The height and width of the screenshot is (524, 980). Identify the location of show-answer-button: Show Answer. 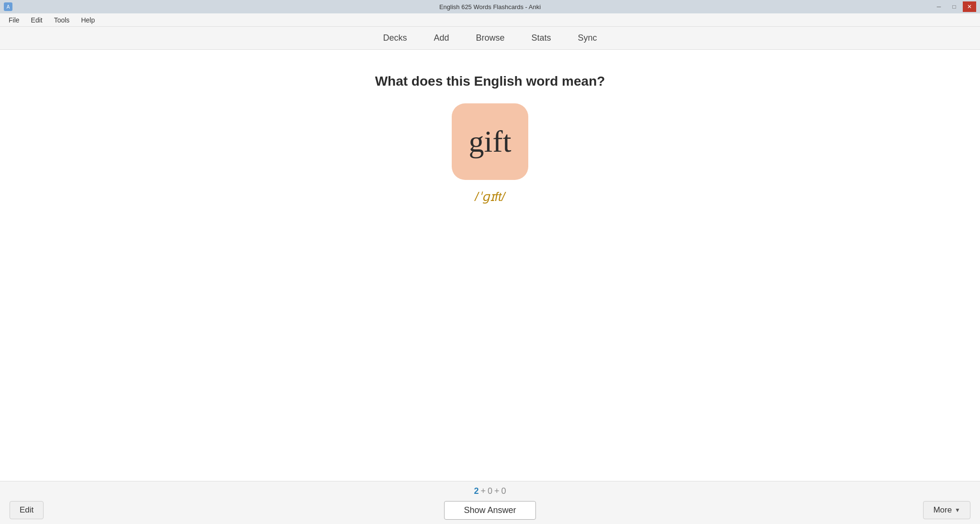
(490, 510).